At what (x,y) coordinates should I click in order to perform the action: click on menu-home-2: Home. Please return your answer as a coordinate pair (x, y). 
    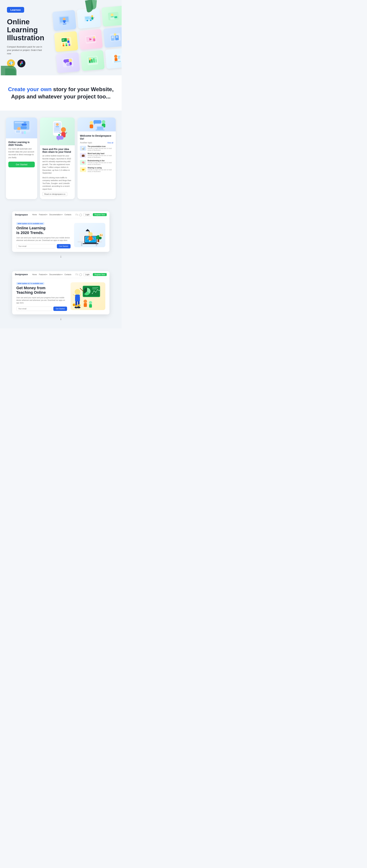
    Looking at the image, I should click on (34, 275).